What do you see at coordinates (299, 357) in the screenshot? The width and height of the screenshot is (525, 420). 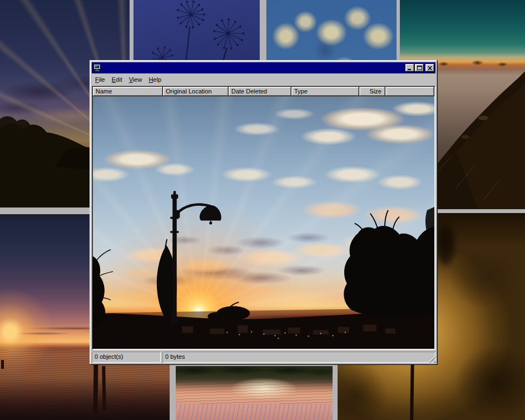 I see `status-byte-count: 0 bytes` at bounding box center [299, 357].